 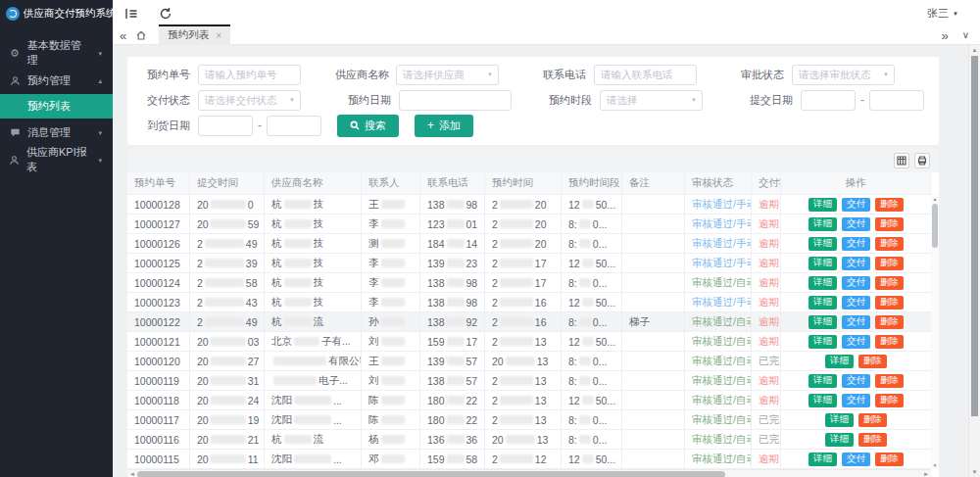 What do you see at coordinates (935, 225) in the screenshot?
I see `table-scrollbar-thumb` at bounding box center [935, 225].